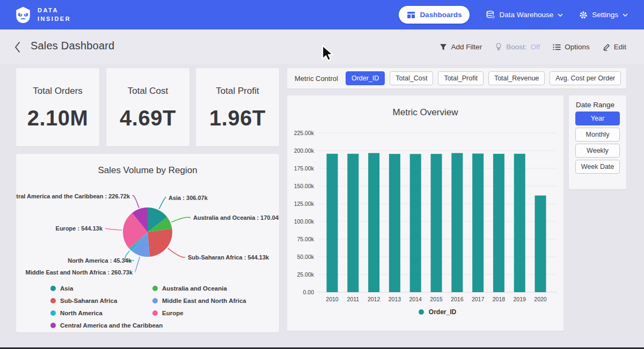 The width and height of the screenshot is (644, 349). Describe the element at coordinates (200, 301) in the screenshot. I see `legend-item-middle-east-and-north-africa: Middle East and North Africa` at that location.